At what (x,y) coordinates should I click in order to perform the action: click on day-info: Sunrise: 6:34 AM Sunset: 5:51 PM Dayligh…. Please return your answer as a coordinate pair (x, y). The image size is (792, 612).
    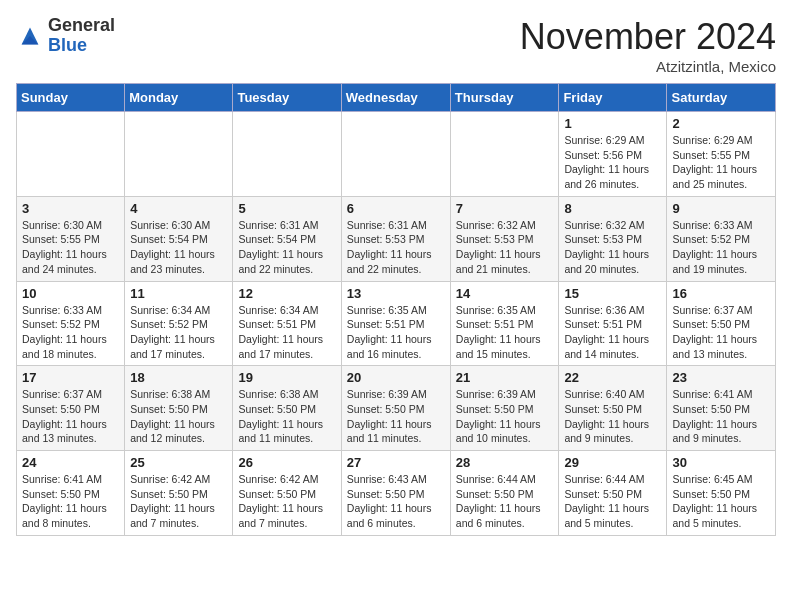
    Looking at the image, I should click on (286, 332).